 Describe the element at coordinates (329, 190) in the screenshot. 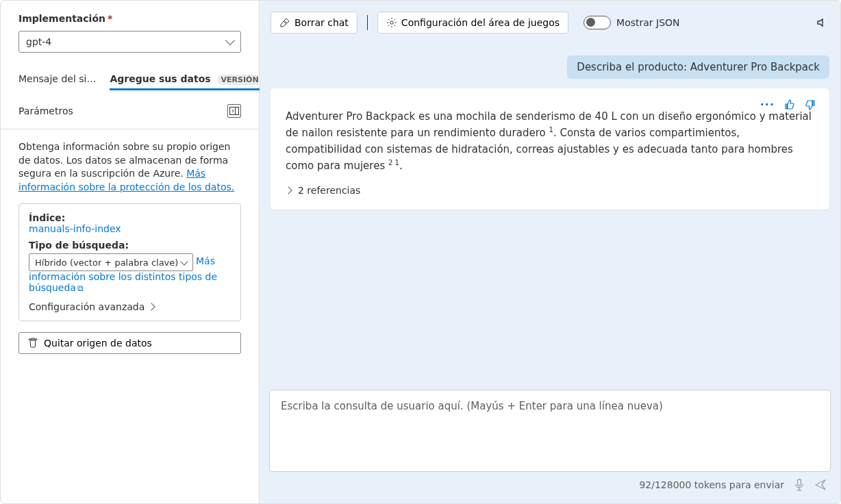

I see `references-label: 2 referencias` at that location.